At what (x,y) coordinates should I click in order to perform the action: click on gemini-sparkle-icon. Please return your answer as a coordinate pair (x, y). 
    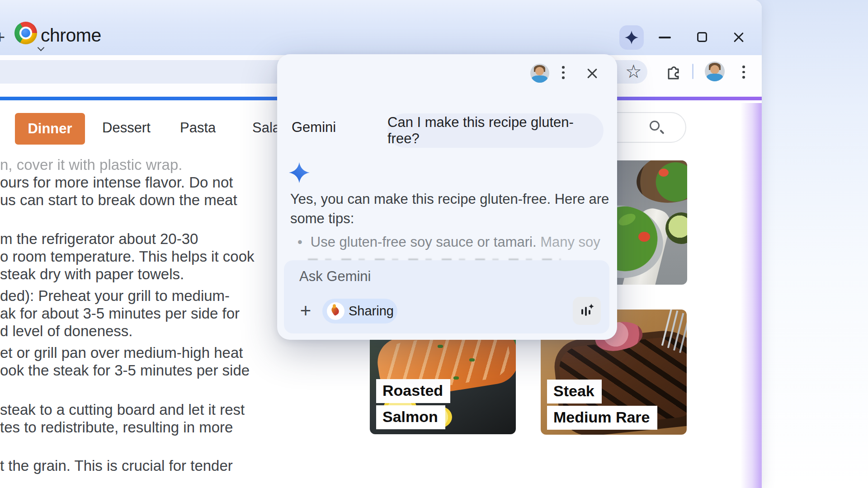
    Looking at the image, I should click on (632, 38).